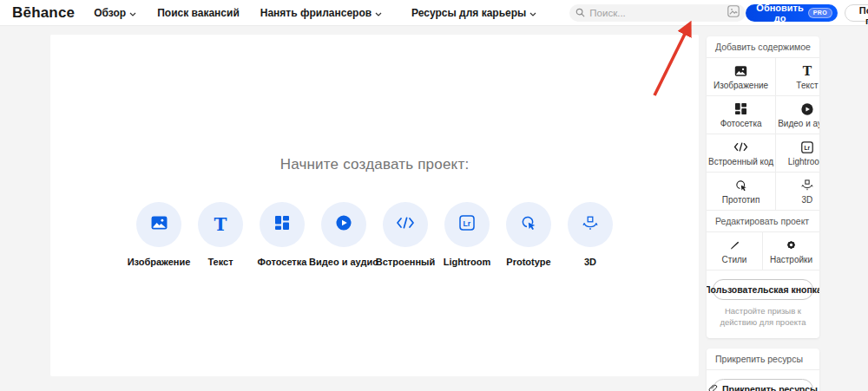 The width and height of the screenshot is (868, 391). Describe the element at coordinates (820, 13) in the screenshot. I see `pro-badge: PRO` at that location.